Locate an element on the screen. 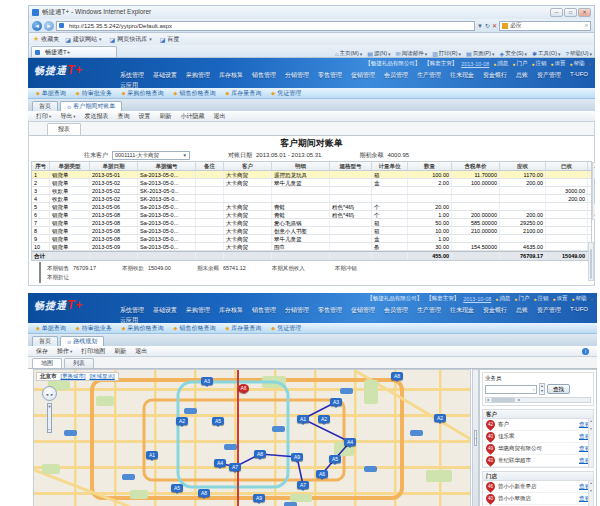  main-menu-item: 采购管理 is located at coordinates (198, 76).